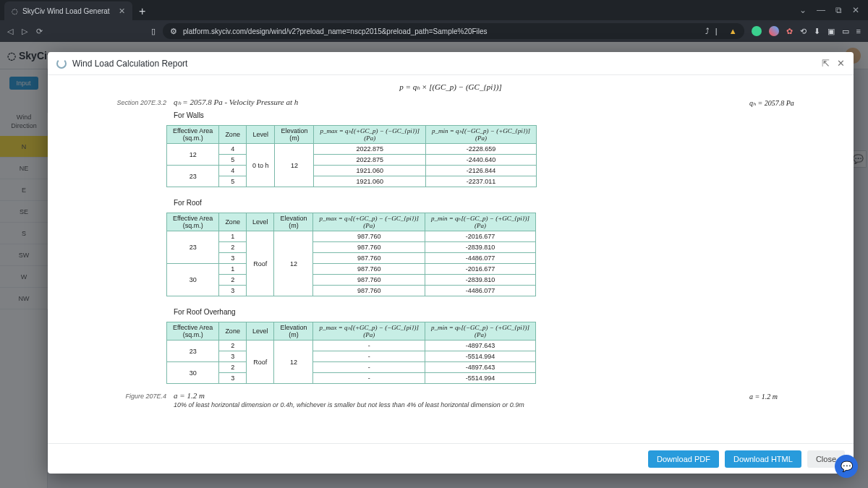 The image size is (868, 488). I want to click on tab-favicon: ◌, so click(14, 12).